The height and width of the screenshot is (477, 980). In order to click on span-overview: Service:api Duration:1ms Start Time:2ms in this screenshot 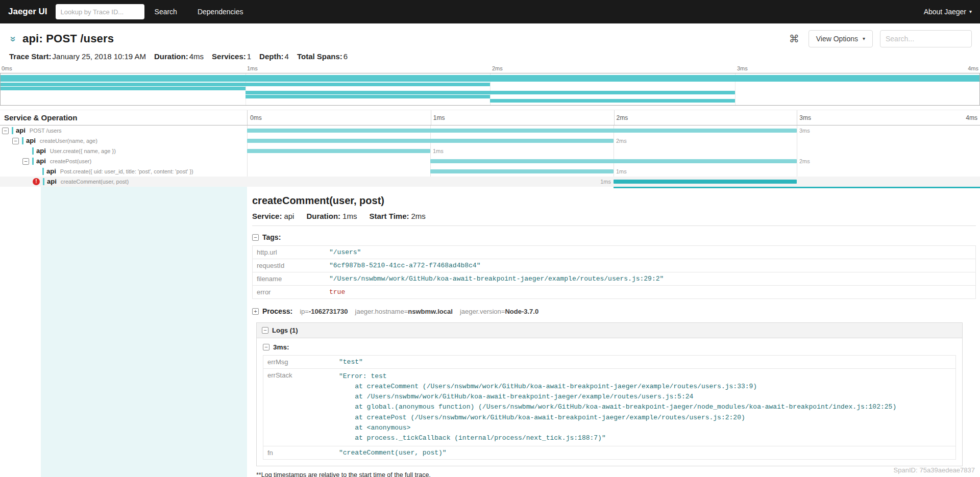, I will do `click(614, 219)`.